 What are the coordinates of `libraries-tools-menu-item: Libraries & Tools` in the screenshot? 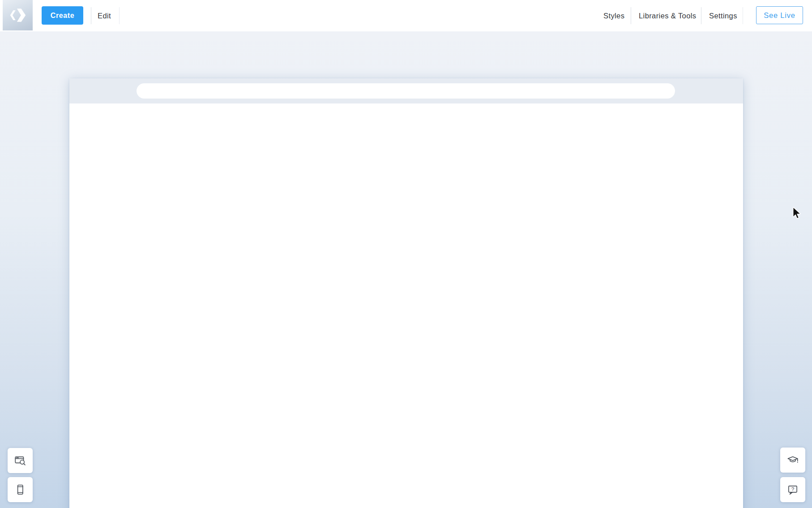 It's located at (667, 16).